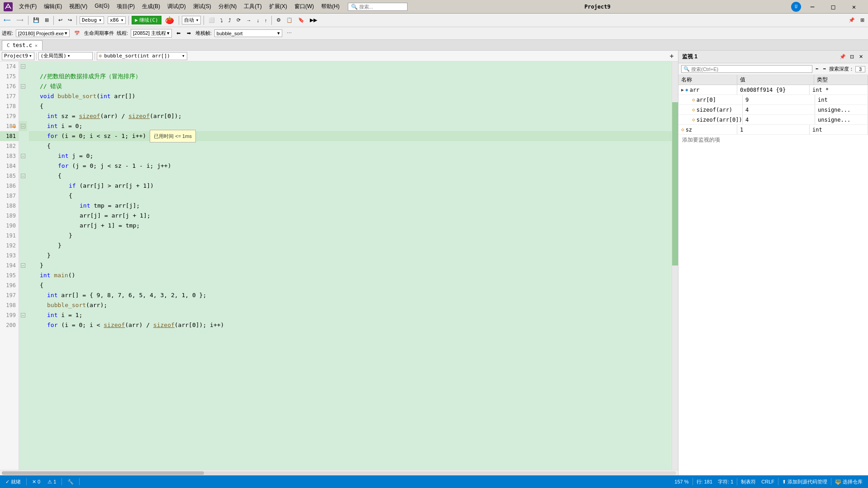  Describe the element at coordinates (773, 120) in the screenshot. I see `watch-row-sizeof-arr0: ◇ sizeof(arr[0]) 4 unsigne...` at that location.